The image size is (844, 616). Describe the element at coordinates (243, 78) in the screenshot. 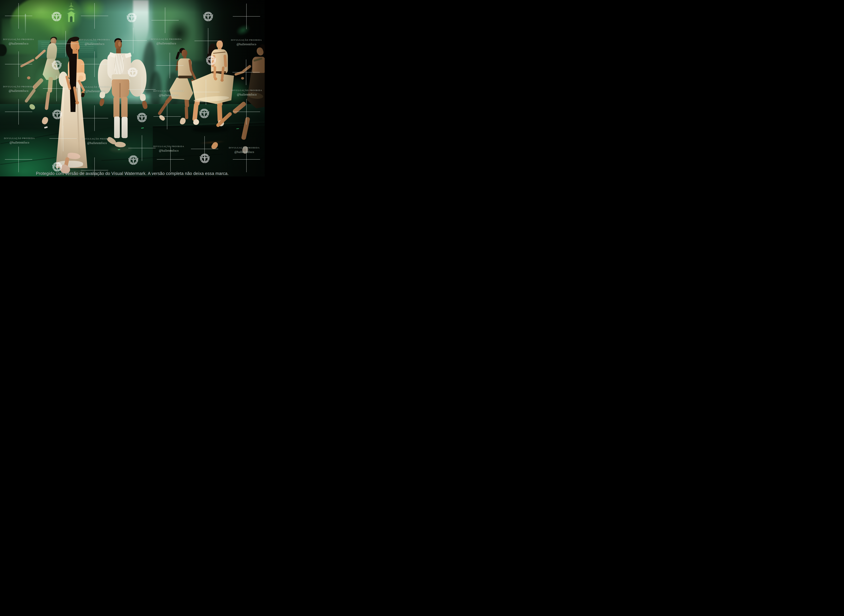

I see `dancer6-hand` at that location.